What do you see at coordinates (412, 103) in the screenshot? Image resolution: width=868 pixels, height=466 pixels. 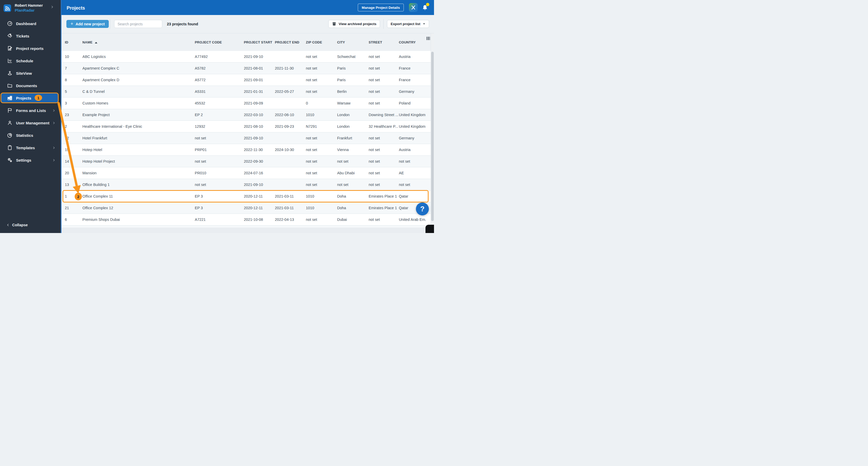 I see `cell-country: Poland` at bounding box center [412, 103].